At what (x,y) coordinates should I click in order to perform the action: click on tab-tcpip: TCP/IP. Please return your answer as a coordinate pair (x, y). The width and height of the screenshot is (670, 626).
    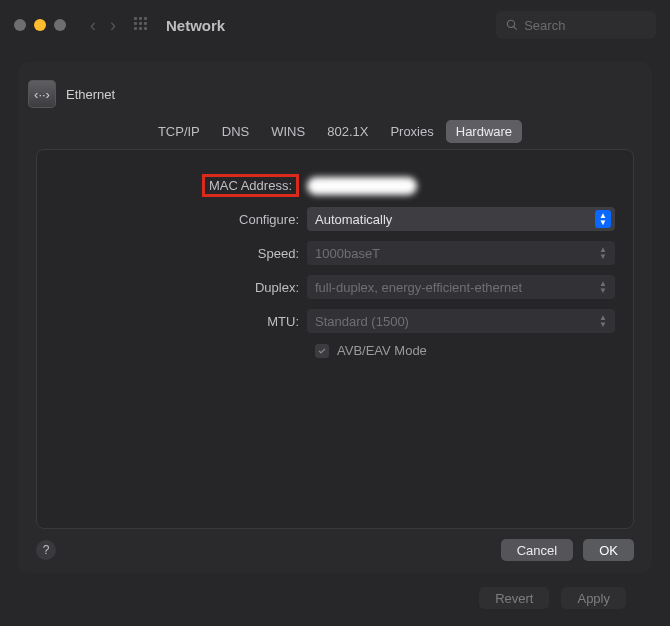
    Looking at the image, I should click on (179, 132).